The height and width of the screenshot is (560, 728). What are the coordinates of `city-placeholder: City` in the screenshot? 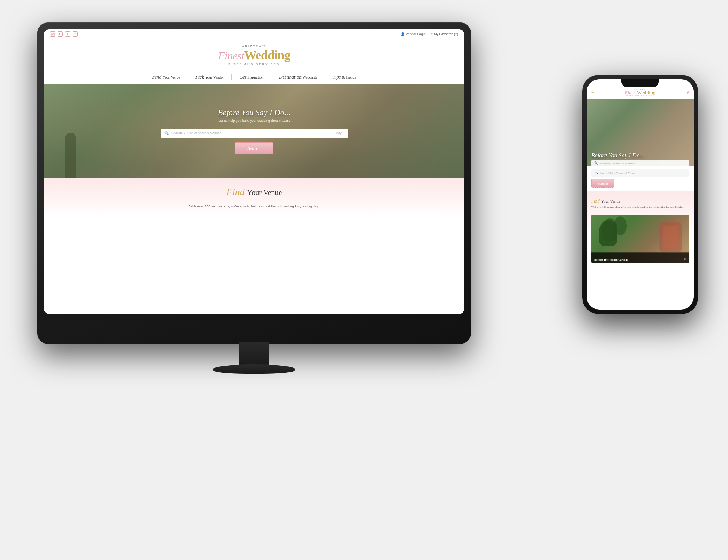 It's located at (339, 133).